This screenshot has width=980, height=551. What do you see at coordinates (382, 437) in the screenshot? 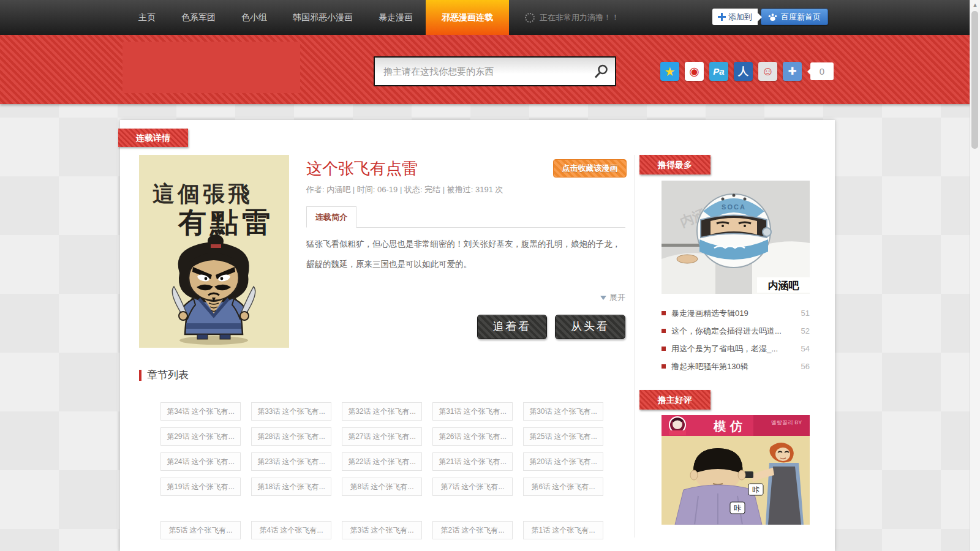
I see `chapter-link: 第27话 这个张飞有...` at bounding box center [382, 437].